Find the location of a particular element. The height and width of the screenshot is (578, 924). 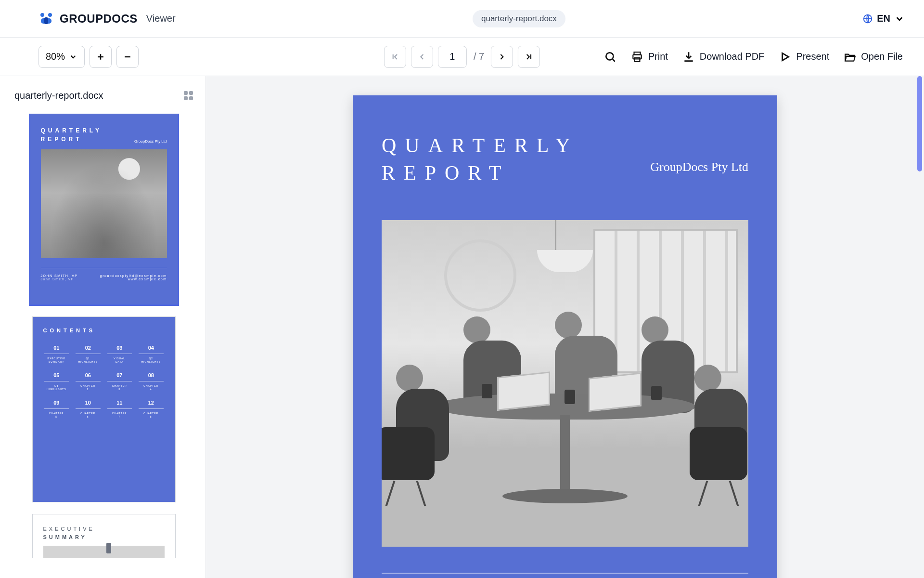

page-company: GroupDocs Pty Ltd is located at coordinates (699, 167).